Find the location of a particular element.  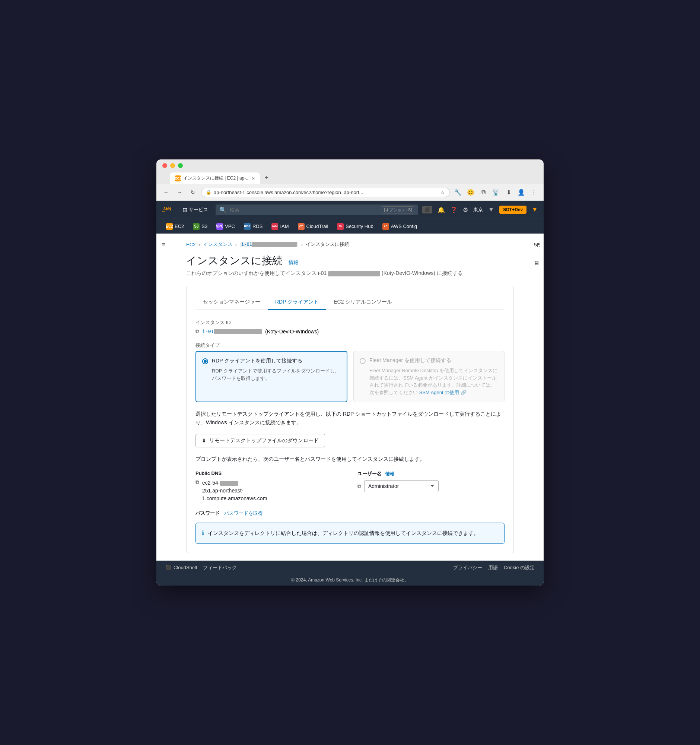

fleet-option-card: Fleet Manager を使用して接続する Fleet Manager Re… is located at coordinates (429, 377).